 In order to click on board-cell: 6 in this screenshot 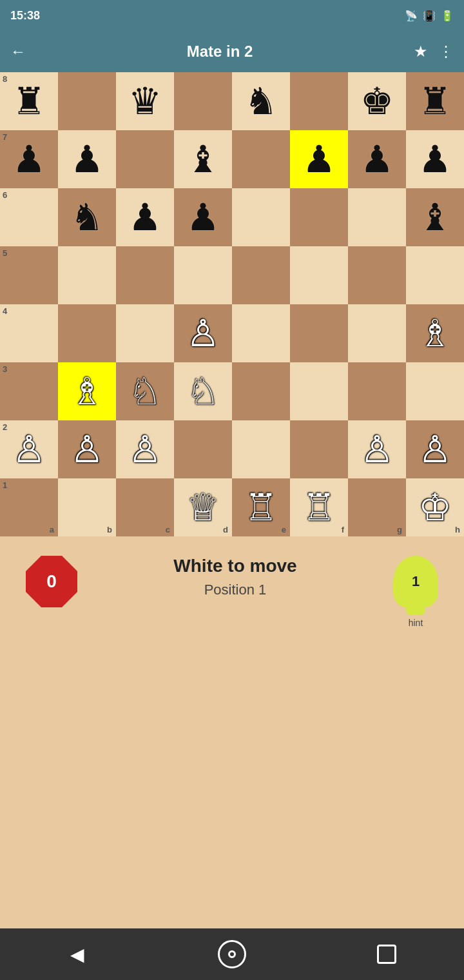, I will do `click(29, 217)`.